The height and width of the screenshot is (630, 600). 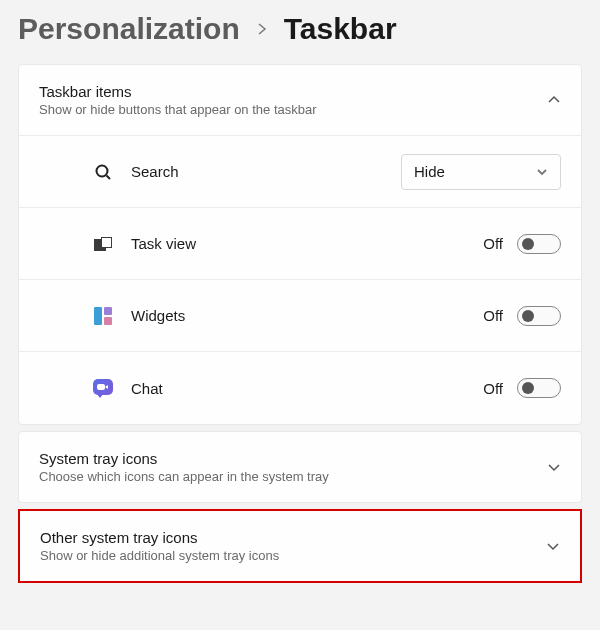 I want to click on section-header-other-system-tray: Other system tray icons Show or hide add…, so click(x=300, y=546).